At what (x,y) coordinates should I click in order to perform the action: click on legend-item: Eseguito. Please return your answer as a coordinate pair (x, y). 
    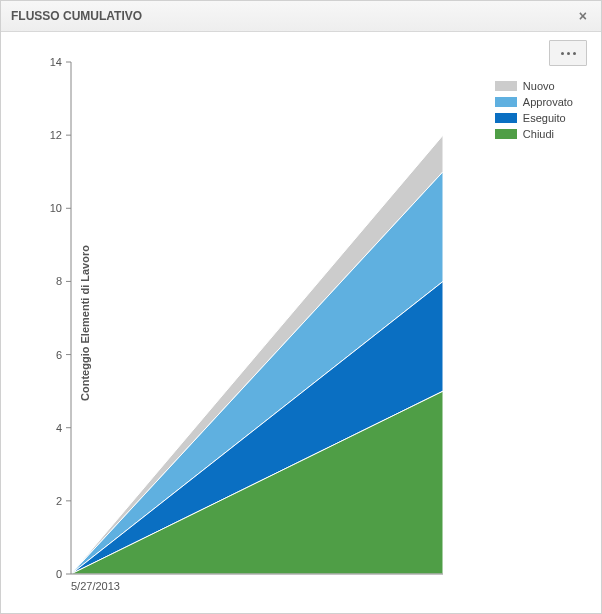
    Looking at the image, I should click on (534, 118).